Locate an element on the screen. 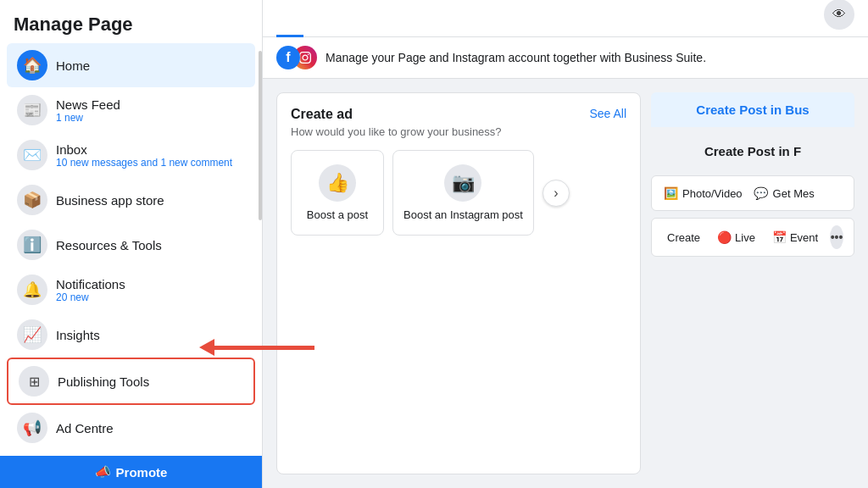 The height and width of the screenshot is (488, 868). social-icons: f is located at coordinates (297, 58).